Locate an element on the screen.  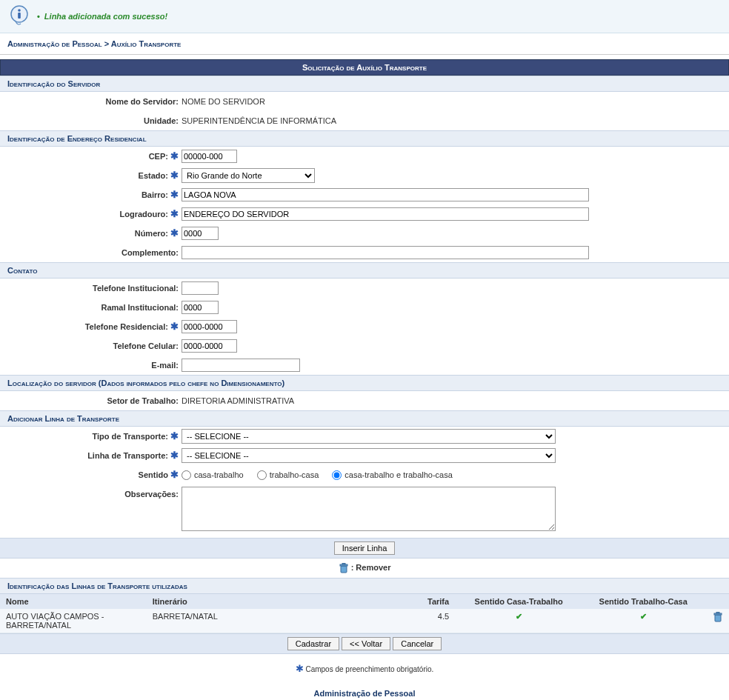
ramal-inst-input is located at coordinates (200, 307).